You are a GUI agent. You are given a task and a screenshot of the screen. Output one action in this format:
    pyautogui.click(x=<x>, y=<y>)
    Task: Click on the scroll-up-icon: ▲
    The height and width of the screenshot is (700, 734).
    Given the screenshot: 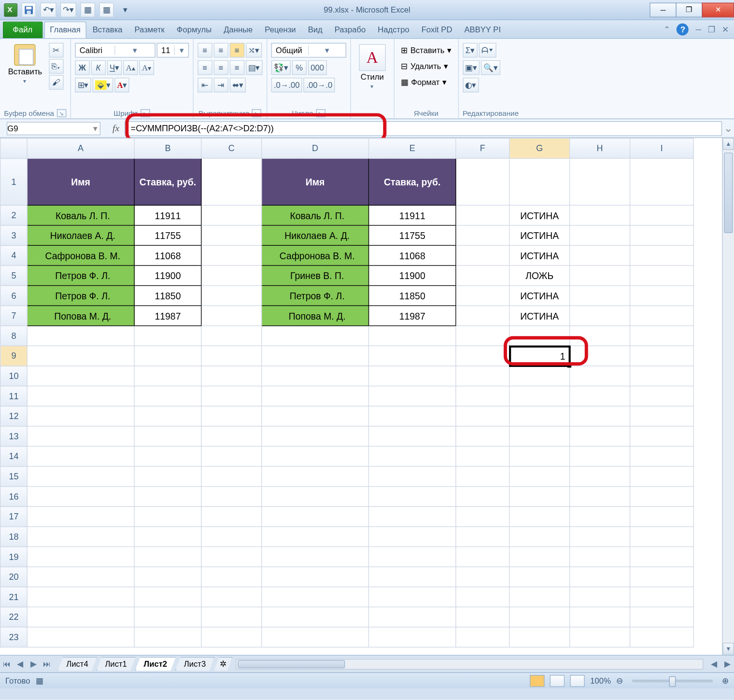 What is the action you would take?
    pyautogui.click(x=728, y=144)
    